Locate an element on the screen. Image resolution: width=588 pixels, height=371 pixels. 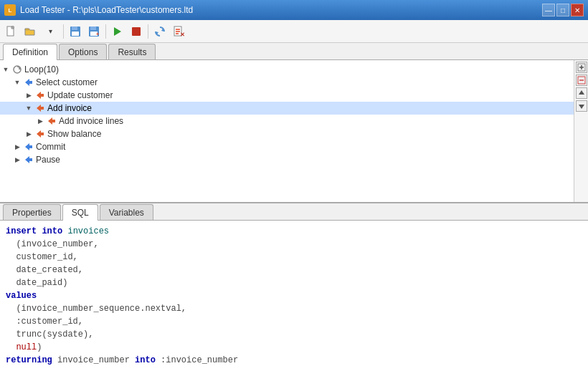
code-line-4: date_created, is located at coordinates (294, 270).